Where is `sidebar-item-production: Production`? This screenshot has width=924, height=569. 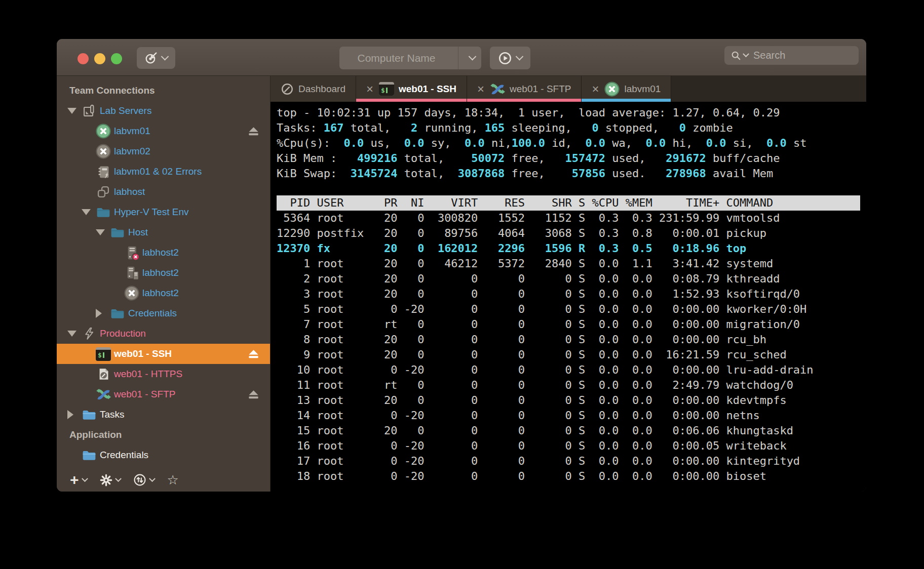 sidebar-item-production: Production is located at coordinates (163, 334).